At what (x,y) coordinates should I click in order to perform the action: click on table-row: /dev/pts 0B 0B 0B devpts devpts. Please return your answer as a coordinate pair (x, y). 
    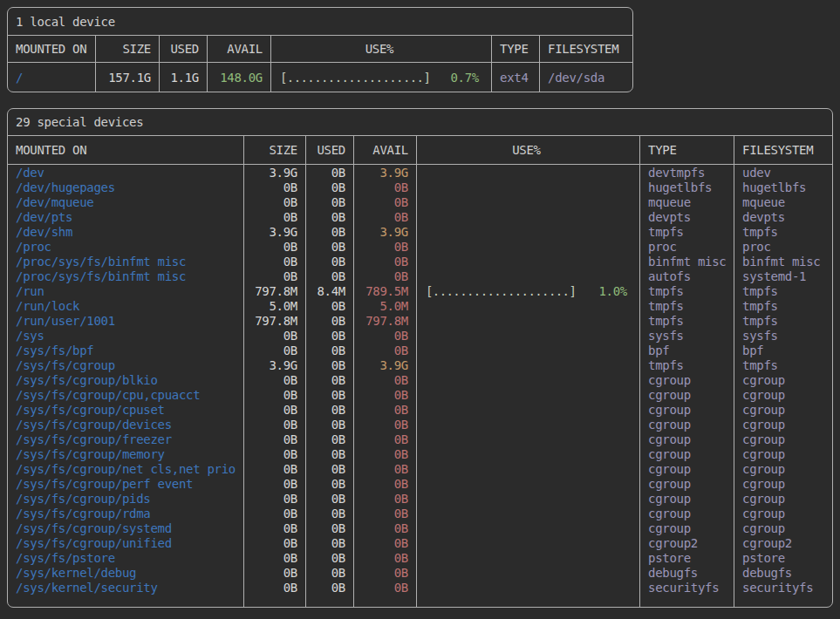
    Looking at the image, I should click on (420, 216).